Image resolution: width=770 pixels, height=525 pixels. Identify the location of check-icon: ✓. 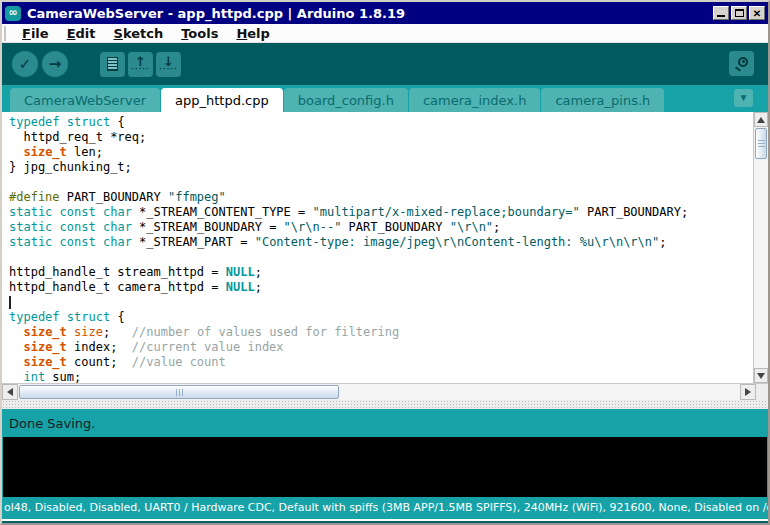
(26, 64).